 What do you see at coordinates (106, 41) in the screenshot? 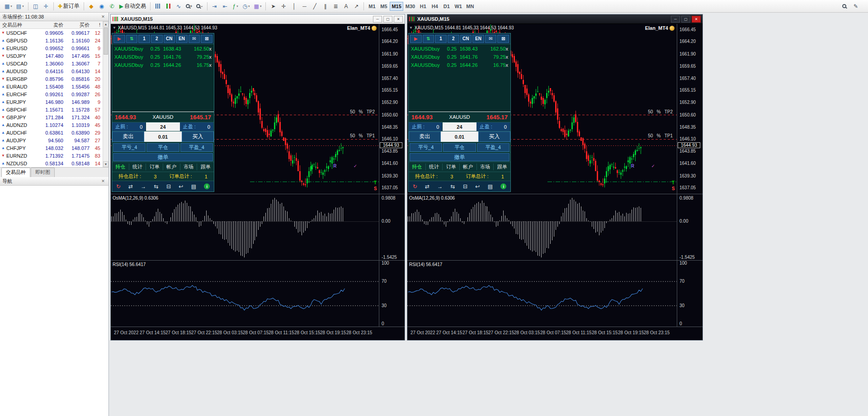
I see `scroll-thumb` at bounding box center [106, 41].